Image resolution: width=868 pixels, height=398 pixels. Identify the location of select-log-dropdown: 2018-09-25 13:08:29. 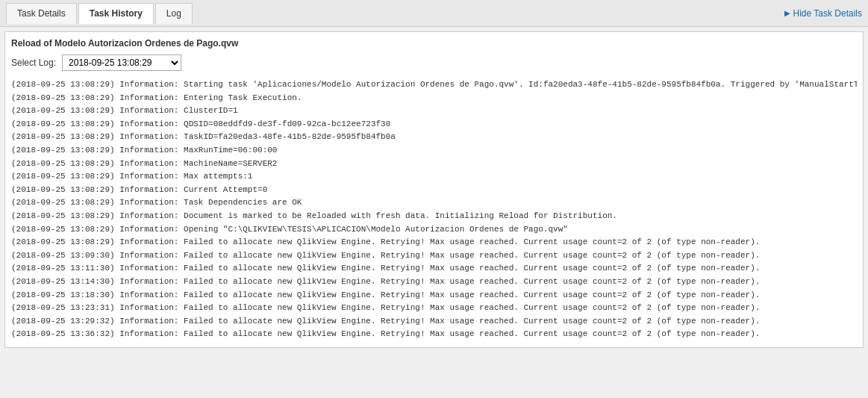
(122, 63).